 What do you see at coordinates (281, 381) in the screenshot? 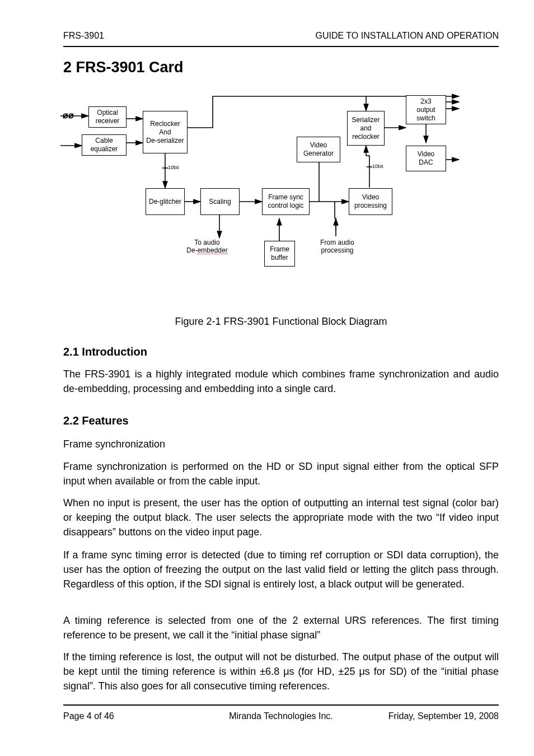
I see `section-intro-p1: The FRS-3901 is a highly integrated modu…` at bounding box center [281, 381].